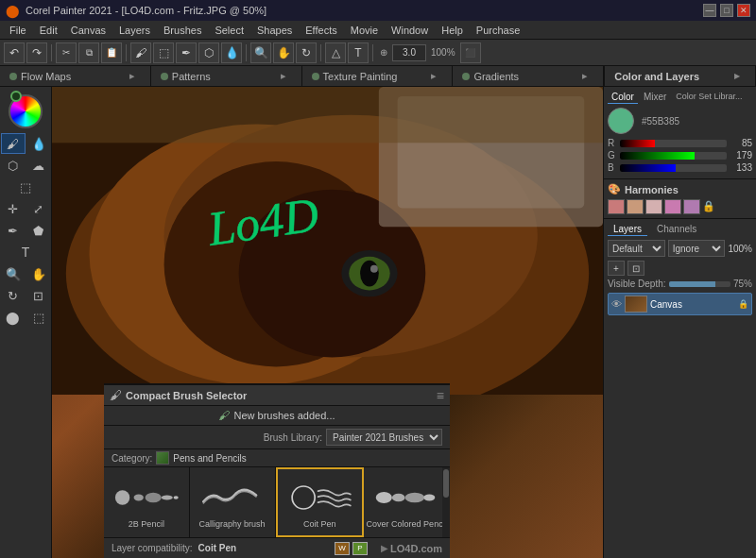 The width and height of the screenshot is (756, 558). I want to click on text-btn: T, so click(358, 53).